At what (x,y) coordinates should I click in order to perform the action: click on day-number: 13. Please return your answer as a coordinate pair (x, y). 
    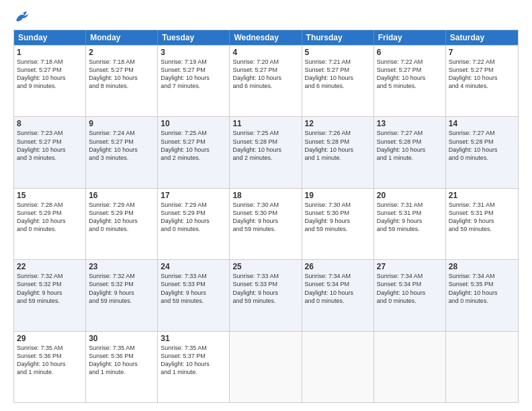
    Looking at the image, I should click on (410, 124).